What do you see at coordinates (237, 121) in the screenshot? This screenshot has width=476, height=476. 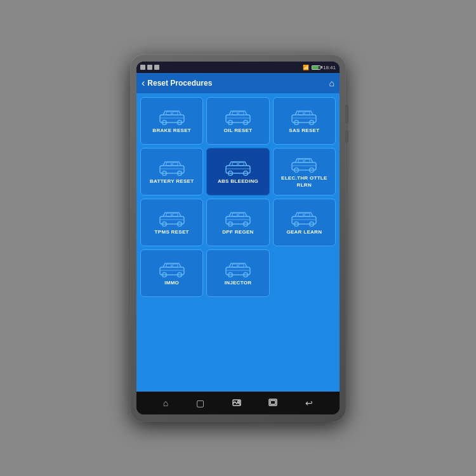 I see `grid-item-oil-reset: OIL RESET` at bounding box center [237, 121].